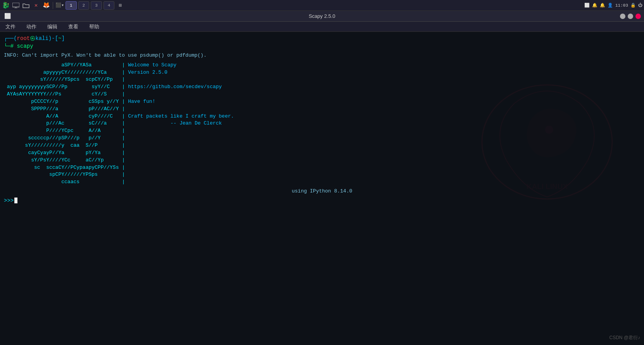 Image resolution: width=644 pixels, height=345 pixels. I want to click on tab-3: 3, so click(96, 5).